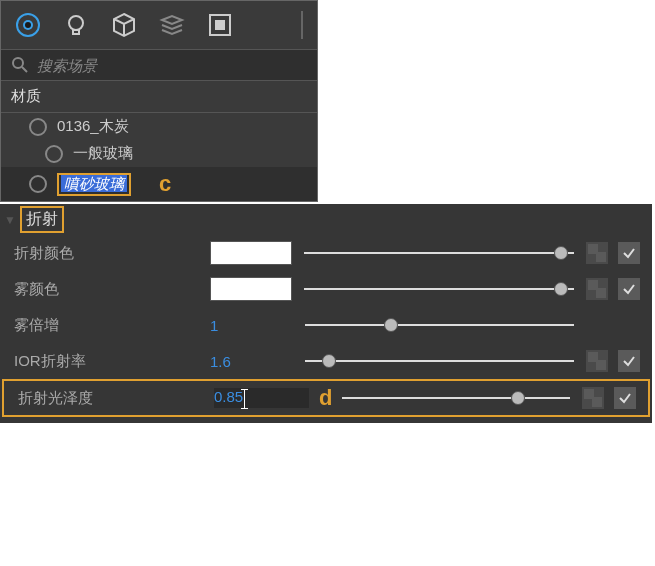 This screenshot has width=655, height=566. Describe the element at coordinates (172, 66) in the screenshot. I see `search-input` at that location.